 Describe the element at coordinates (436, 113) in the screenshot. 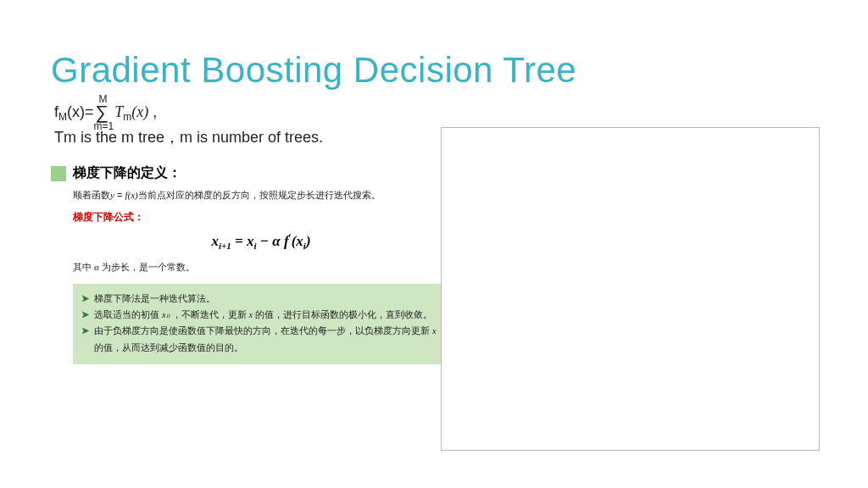

I see `model-formula: fM(x)=M∑m=1 Tm(x) ,` at that location.